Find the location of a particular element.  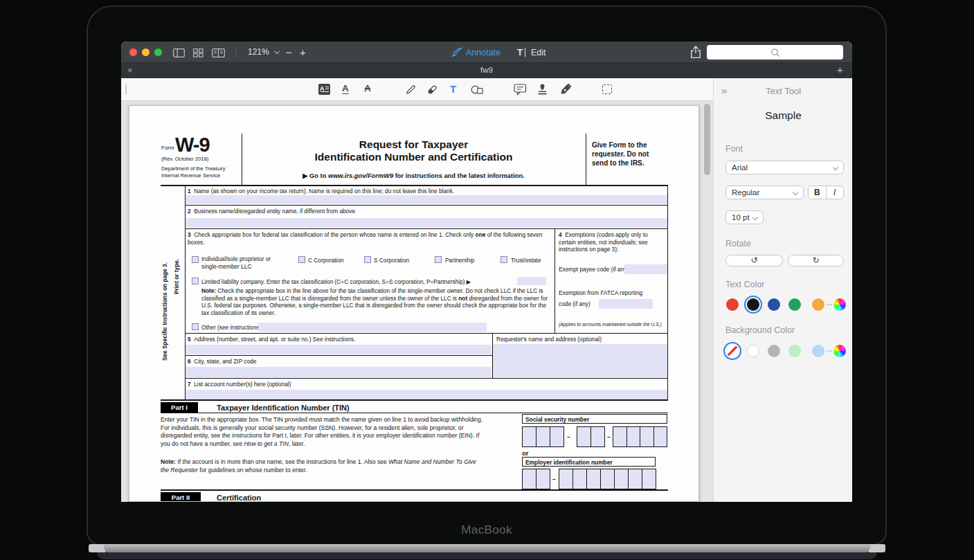

highlight-markup-icon: A is located at coordinates (324, 89).